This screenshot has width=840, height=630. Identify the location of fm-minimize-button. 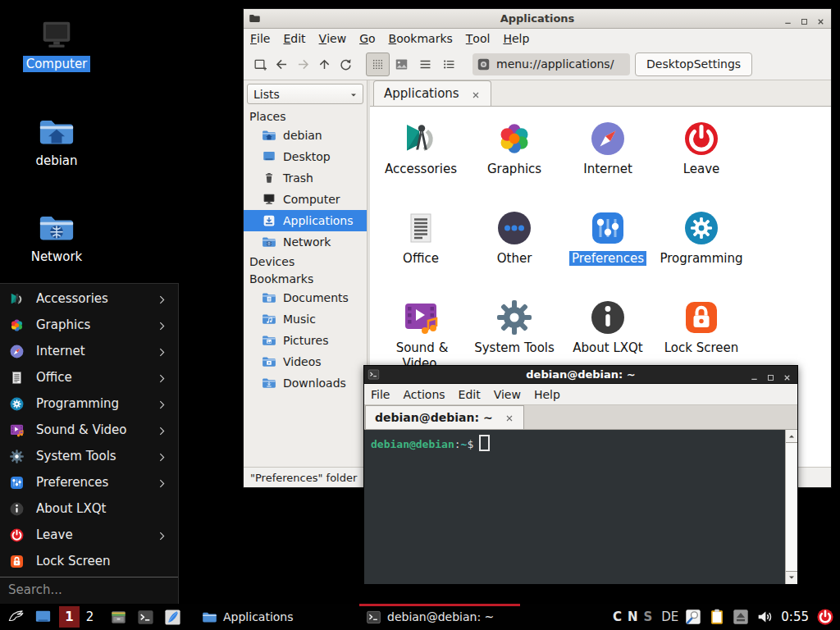
(788, 18).